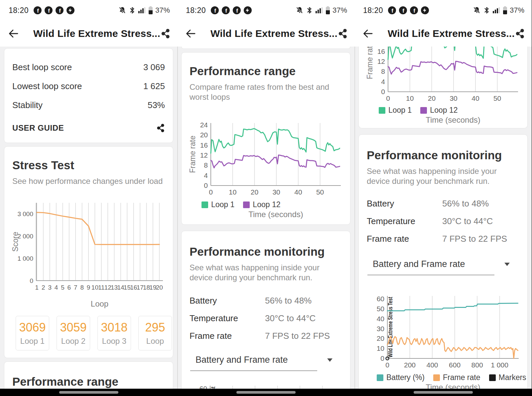 Image resolution: width=532 pixels, height=396 pixels. I want to click on loop-score-value: 295, so click(155, 328).